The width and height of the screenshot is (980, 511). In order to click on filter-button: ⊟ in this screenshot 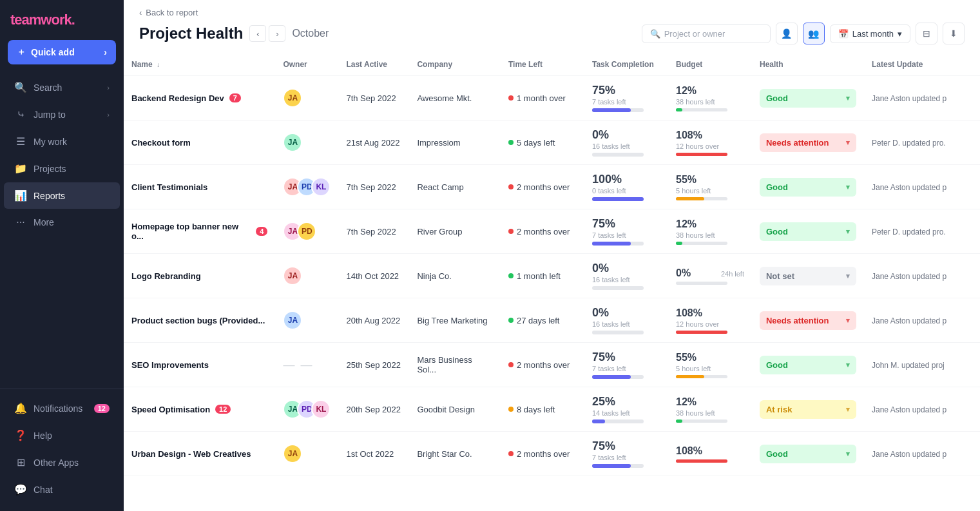, I will do `click(927, 34)`.